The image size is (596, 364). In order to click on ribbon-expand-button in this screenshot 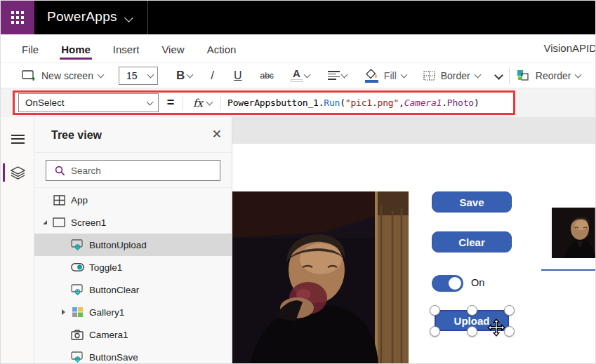, I will do `click(498, 76)`.